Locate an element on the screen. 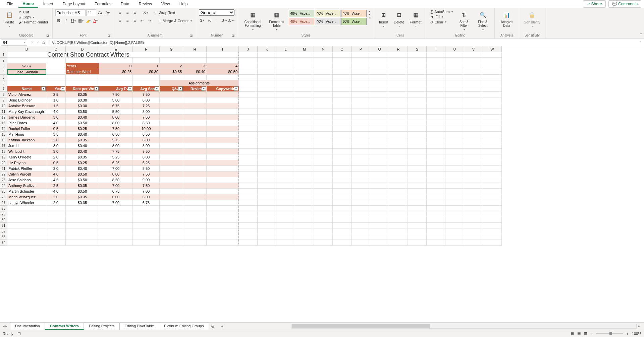  col-header-F: F is located at coordinates (146, 49).